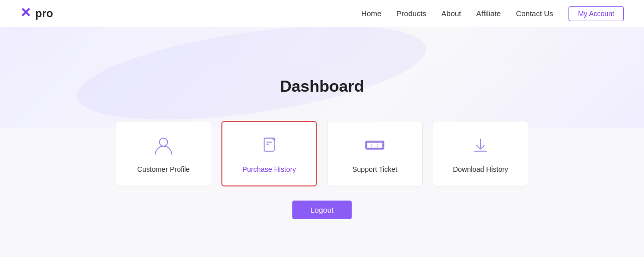 This screenshot has width=644, height=257. I want to click on navbar: ✕ pro Home Products About Affiliate Cont…, so click(322, 14).